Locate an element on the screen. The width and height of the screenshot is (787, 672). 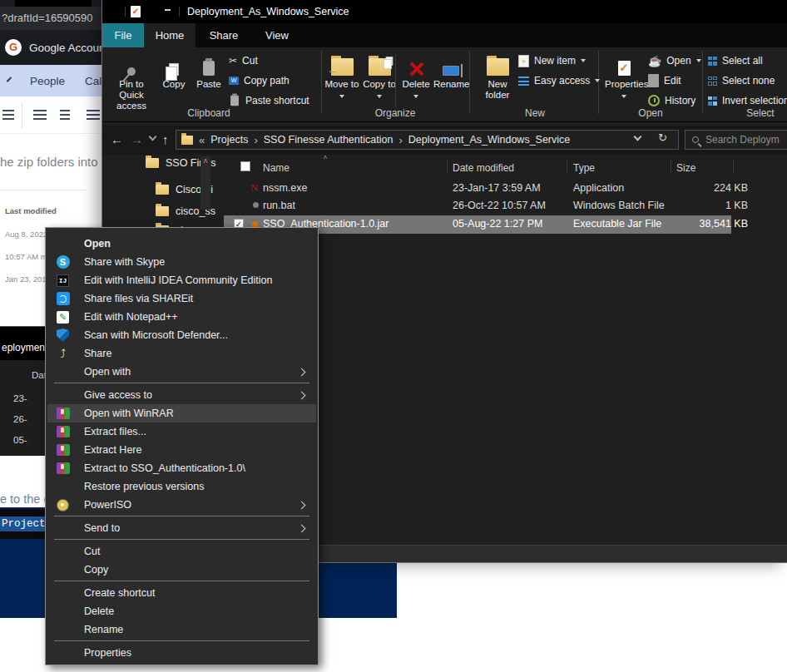
select-all-checkbox is located at coordinates (245, 166).